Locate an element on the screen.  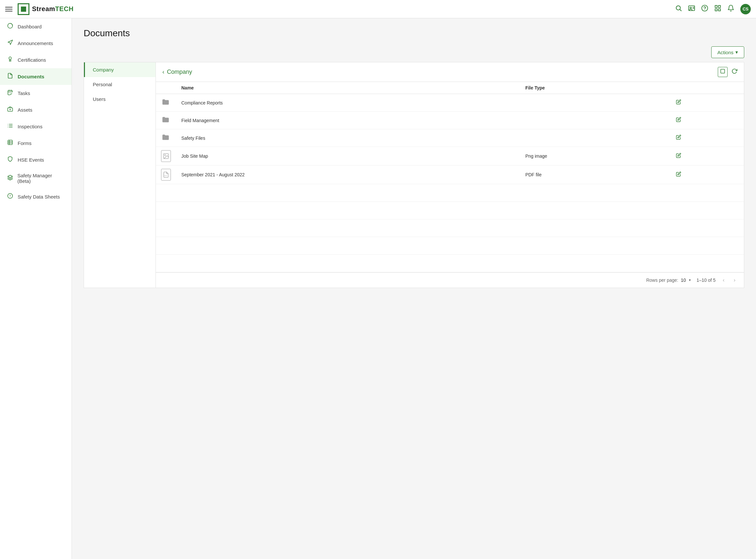
sidebar-item-certifications: Certifications is located at coordinates (36, 60).